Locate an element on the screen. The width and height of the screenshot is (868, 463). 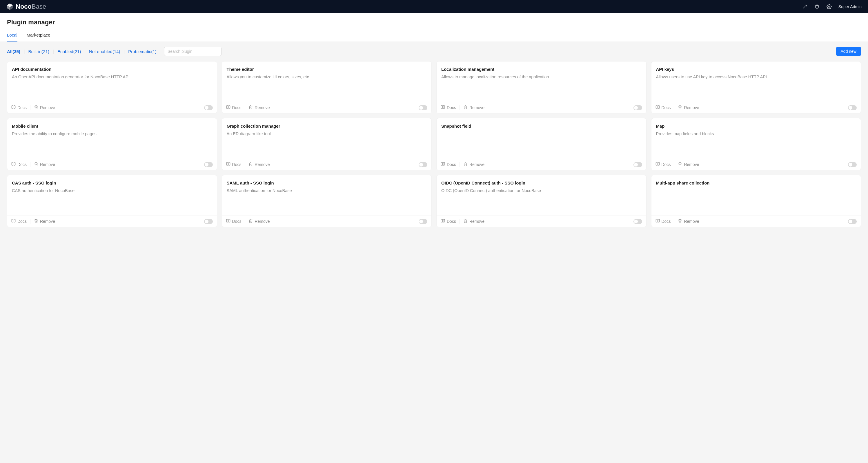
filter-link: All(35) is located at coordinates (16, 51).